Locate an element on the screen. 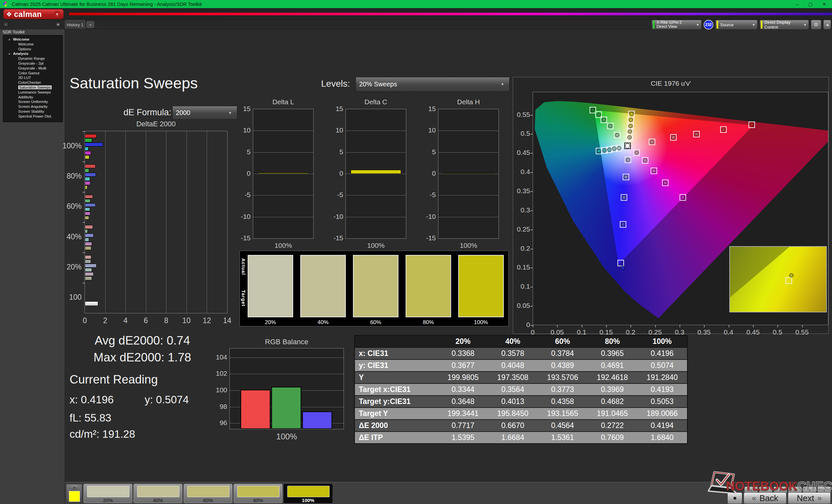  cell-value: 195.8450 is located at coordinates (513, 414).